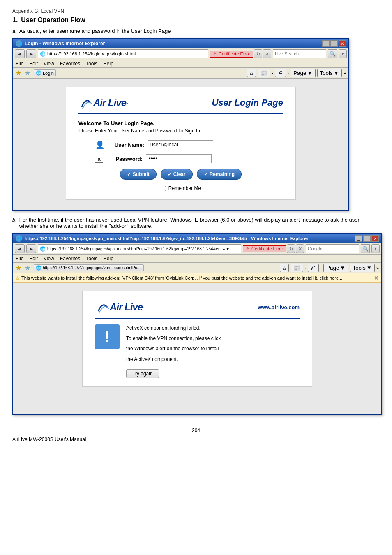 This screenshot has width=392, height=555. Describe the element at coordinates (92, 268) in the screenshot. I see `tab-vpn-label: https://192.168.1.254/loginpages/vpn_mai…` at that location.